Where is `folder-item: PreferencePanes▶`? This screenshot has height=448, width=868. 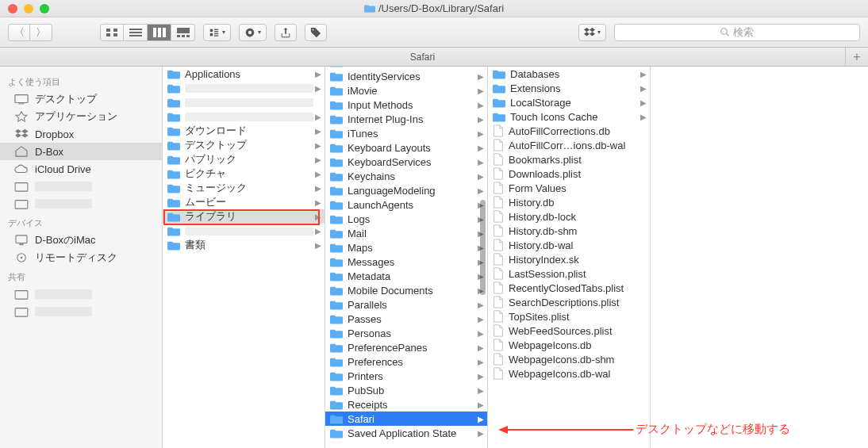
folder-item: PreferencePanes▶ is located at coordinates (406, 347).